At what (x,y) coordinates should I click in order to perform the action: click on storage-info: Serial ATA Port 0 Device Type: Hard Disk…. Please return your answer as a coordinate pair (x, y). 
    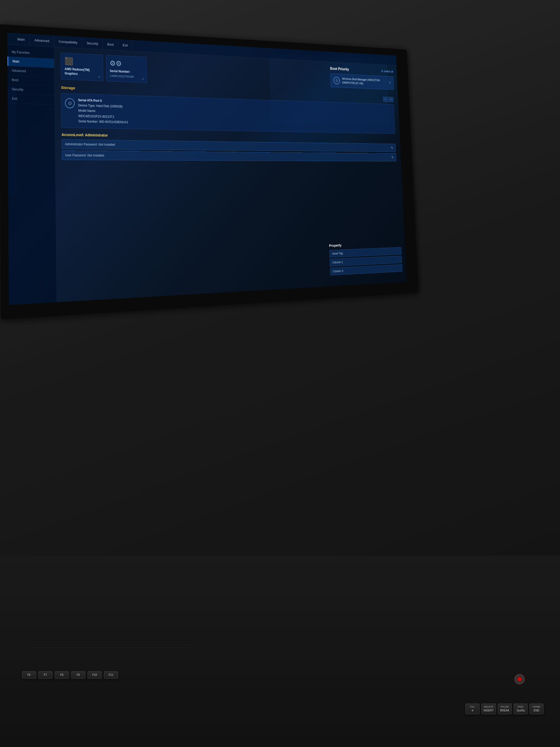
    Looking at the image, I should click on (103, 111).